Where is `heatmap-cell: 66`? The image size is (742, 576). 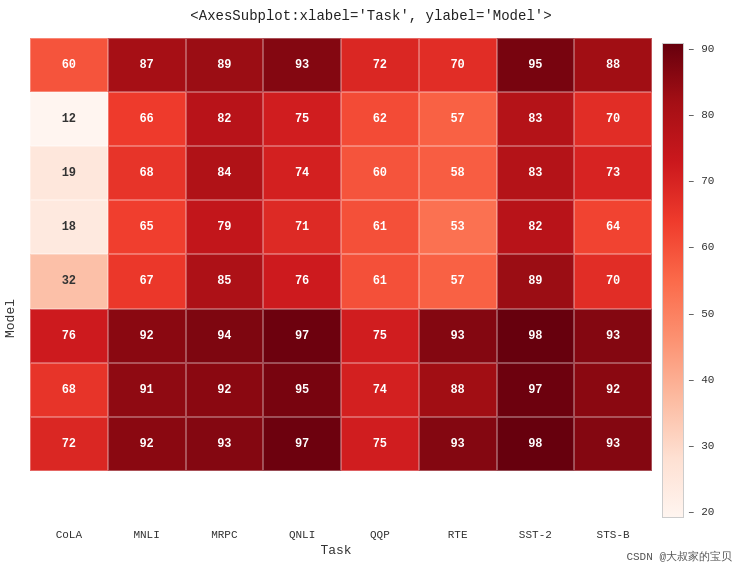
heatmap-cell: 66 is located at coordinates (147, 119).